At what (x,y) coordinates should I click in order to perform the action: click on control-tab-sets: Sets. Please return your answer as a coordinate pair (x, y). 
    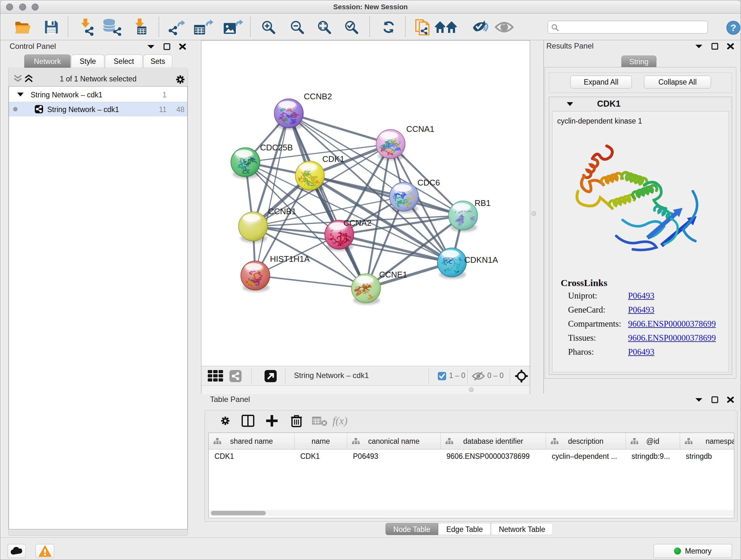
    Looking at the image, I should click on (158, 61).